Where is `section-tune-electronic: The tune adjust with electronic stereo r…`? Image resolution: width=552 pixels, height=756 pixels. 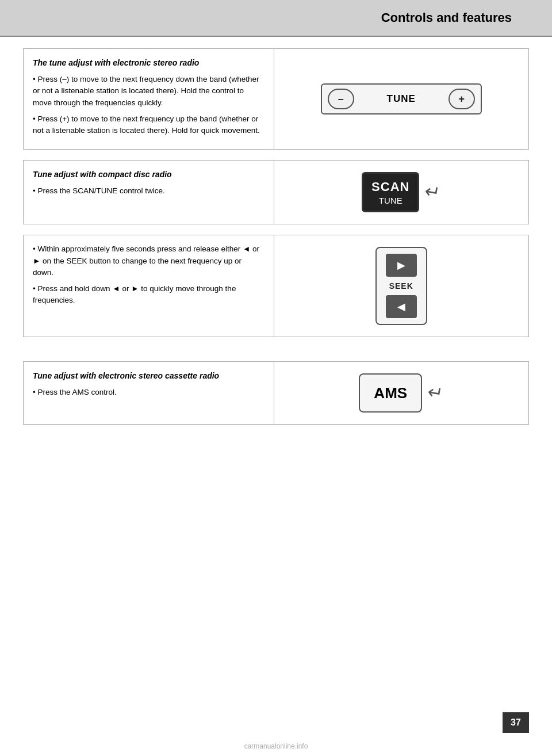
section-tune-electronic: The tune adjust with electronic stereo r… is located at coordinates (276, 99).